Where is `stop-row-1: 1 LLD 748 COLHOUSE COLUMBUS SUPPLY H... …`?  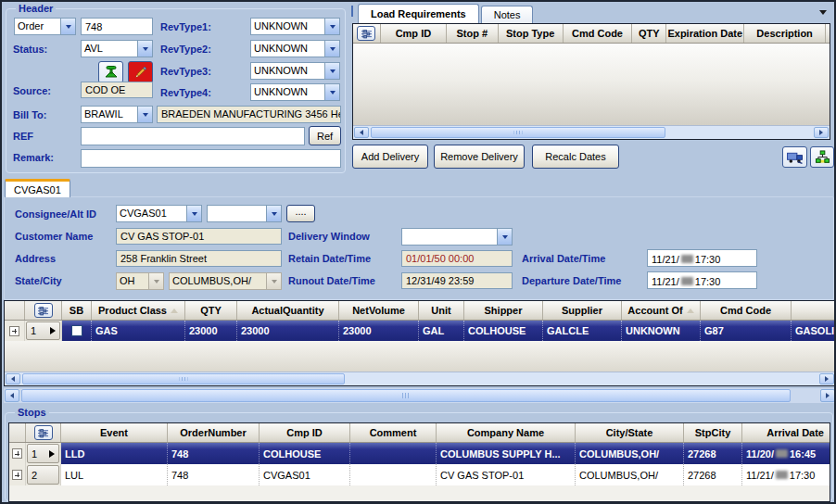 stop-row-1: 1 LLD 748 COLHOUSE COLUMBUS SUPPLY H... … is located at coordinates (419, 454).